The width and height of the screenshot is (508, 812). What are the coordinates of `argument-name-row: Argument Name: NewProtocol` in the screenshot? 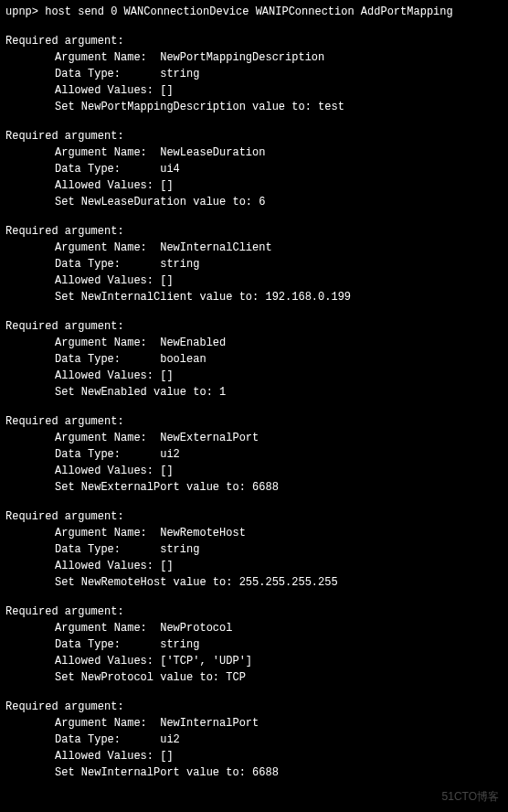 It's located at (254, 628).